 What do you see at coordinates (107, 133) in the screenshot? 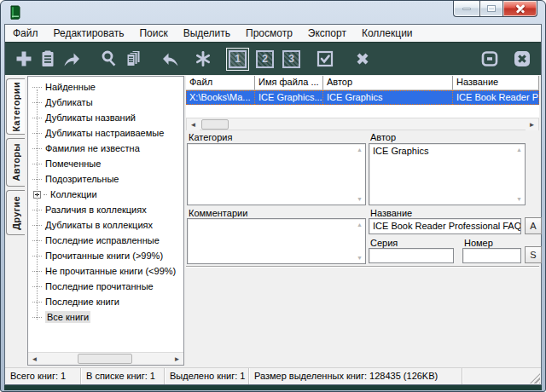
I see `tree-item-custom-duplicates: Дубликаты настраиваемые` at bounding box center [107, 133].